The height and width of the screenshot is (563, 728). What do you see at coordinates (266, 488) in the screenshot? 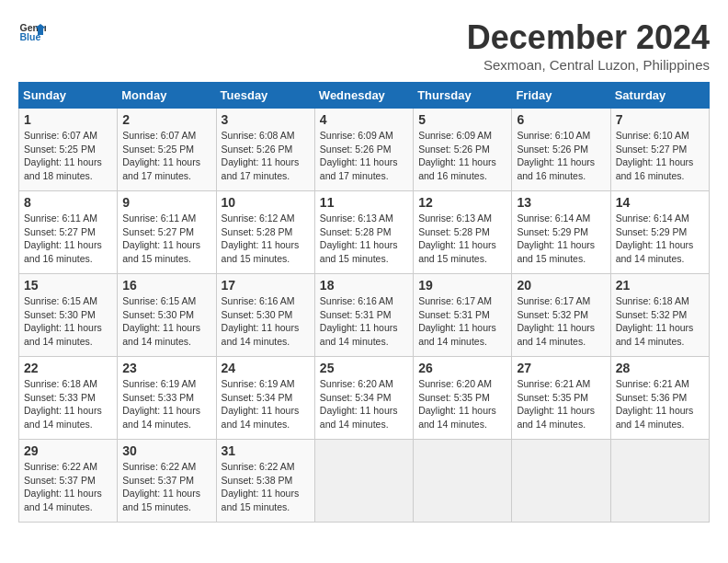
I see `day-info: Sunrise: 6:22 AMSunset: 5:38 PMDaylight:…` at bounding box center [266, 488].